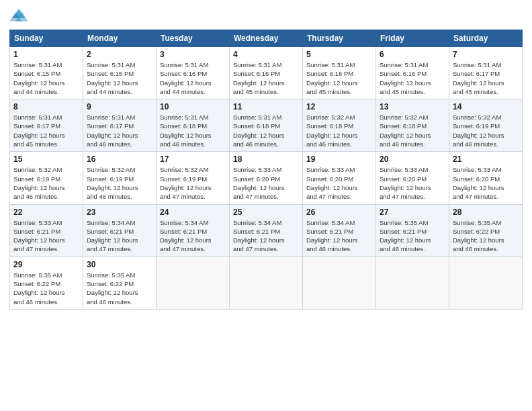 The height and width of the screenshot is (411, 532). Describe the element at coordinates (193, 54) in the screenshot. I see `day-number: 3` at that location.